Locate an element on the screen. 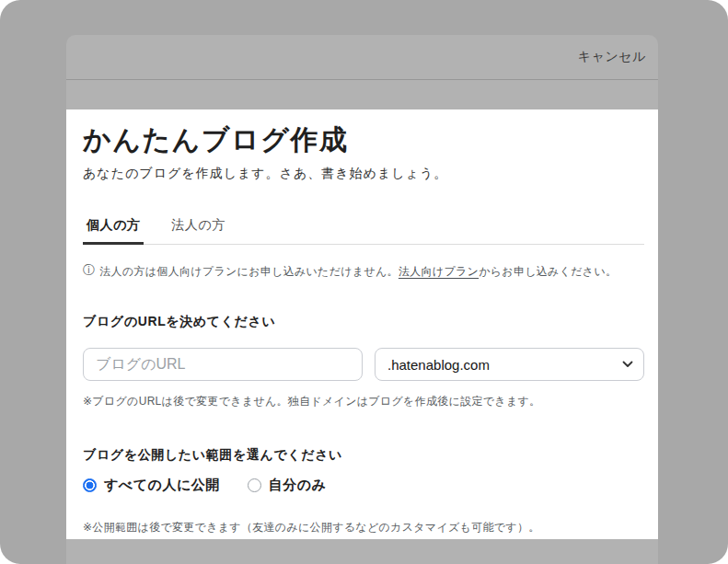 This screenshot has width=728, height=564. tab-personal: 個人の方 is located at coordinates (113, 231).